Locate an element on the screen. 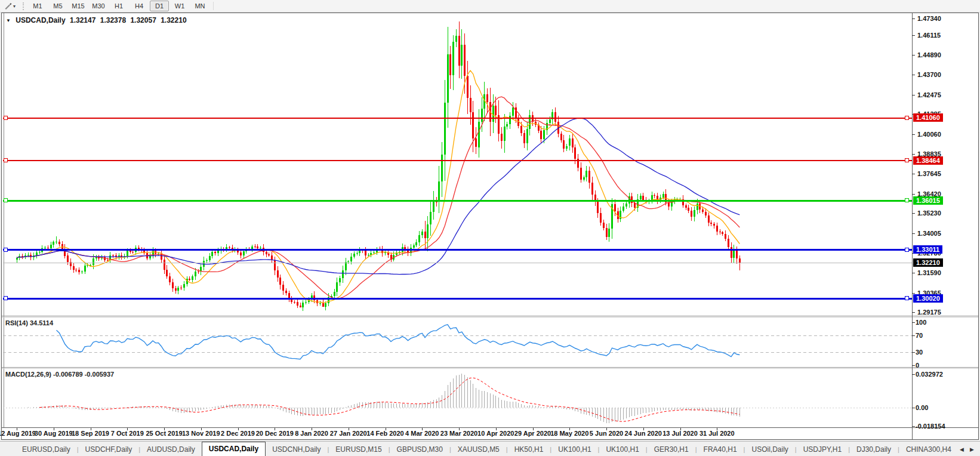 This screenshot has width=980, height=456. rsi-scale-tick: 30 is located at coordinates (919, 352).